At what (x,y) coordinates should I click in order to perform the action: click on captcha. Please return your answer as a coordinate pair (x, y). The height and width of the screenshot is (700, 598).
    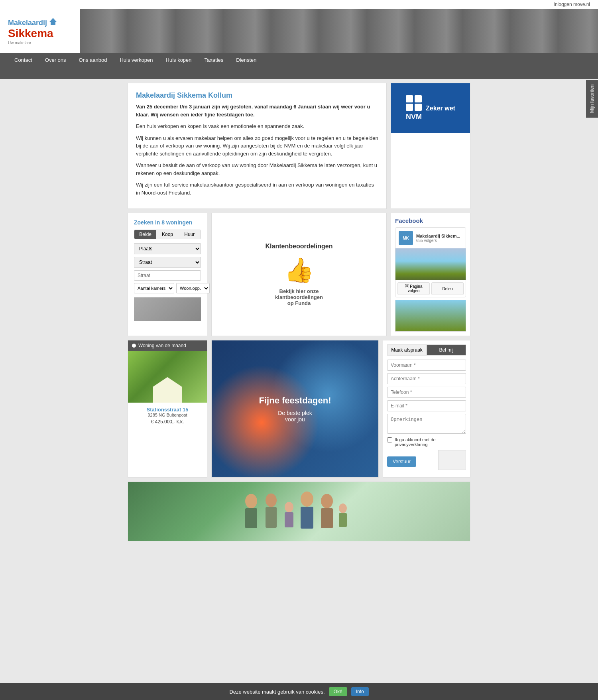
    Looking at the image, I should click on (452, 460).